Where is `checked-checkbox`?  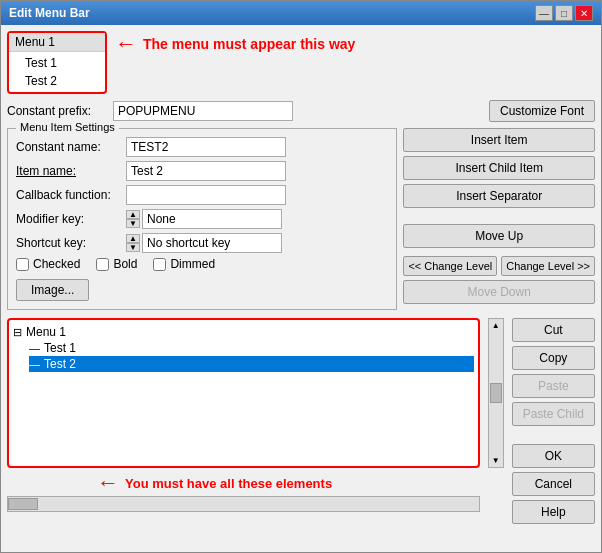
checked-checkbox is located at coordinates (22, 264).